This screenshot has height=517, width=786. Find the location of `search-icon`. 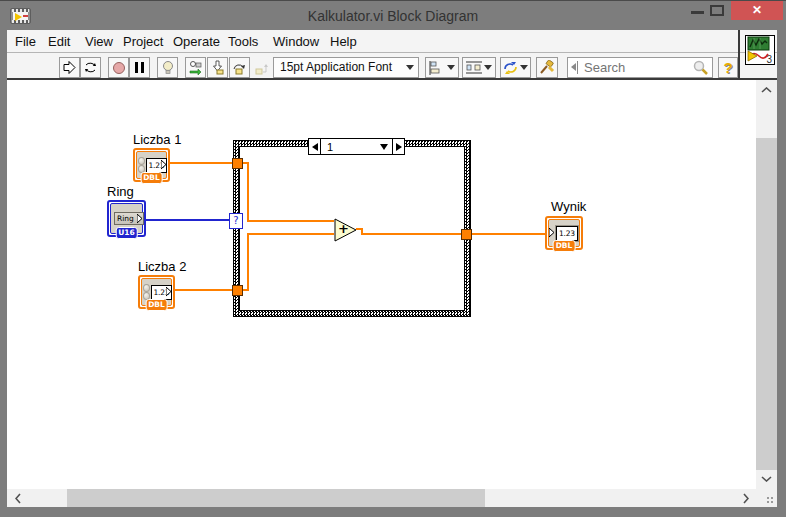

search-icon is located at coordinates (700, 68).